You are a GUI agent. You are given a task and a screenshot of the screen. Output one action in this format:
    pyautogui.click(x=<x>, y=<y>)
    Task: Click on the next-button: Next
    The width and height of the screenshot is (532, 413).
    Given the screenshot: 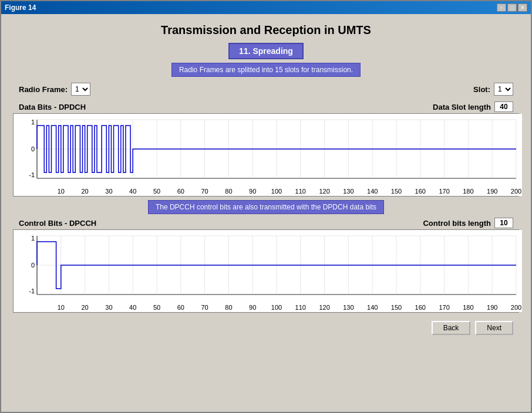 What is the action you would take?
    pyautogui.click(x=494, y=328)
    